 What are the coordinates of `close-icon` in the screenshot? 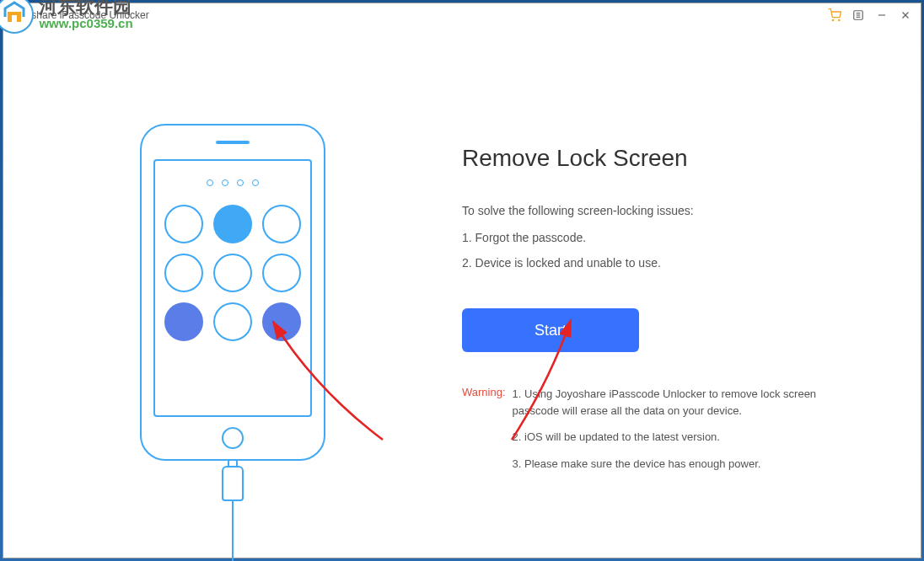 It's located at (905, 15).